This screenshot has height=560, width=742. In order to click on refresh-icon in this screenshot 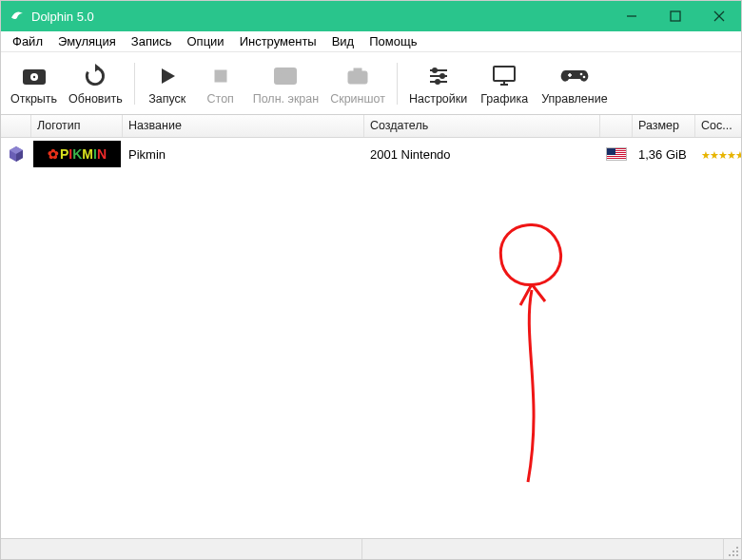, I will do `click(95, 76)`.